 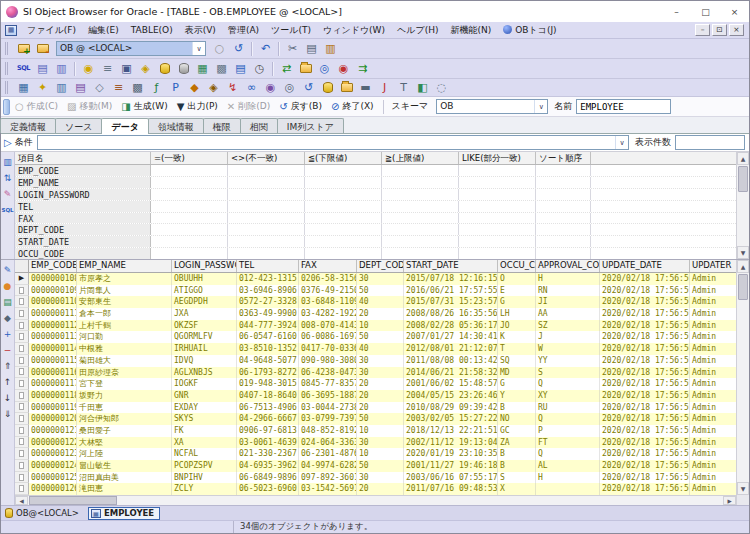 I want to click on grid-cell: 市原孝之, so click(x=124, y=279).